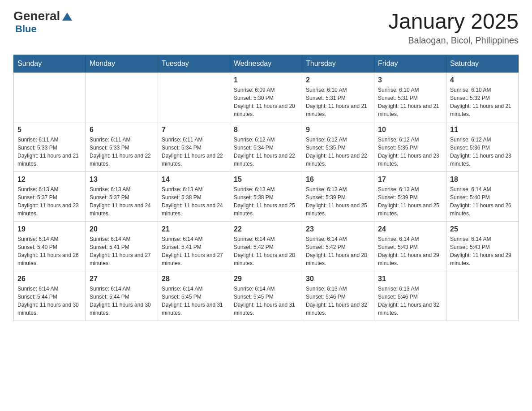 The height and width of the screenshot is (411, 532). Describe the element at coordinates (410, 147) in the screenshot. I see `calendar-cell: 10Sunrise: 6:12 AM Sunset: 5:35 PM Dayli…` at that location.